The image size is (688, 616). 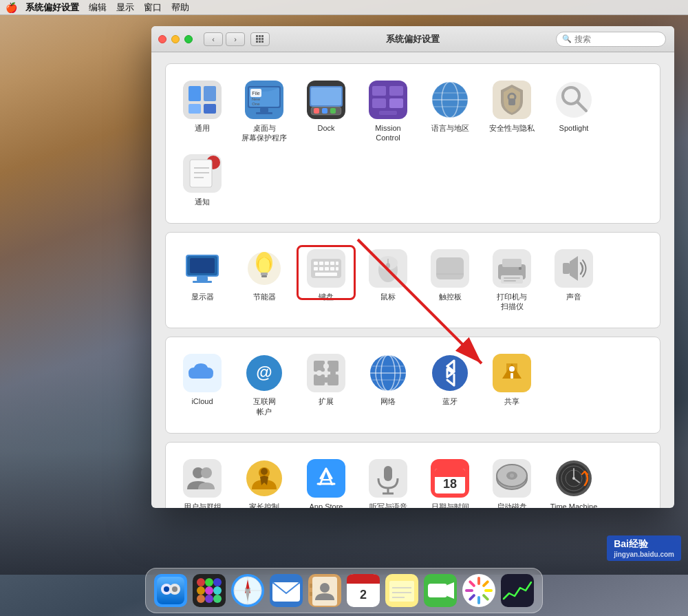 I want to click on pref-keyboard: 键盘, so click(x=326, y=281).